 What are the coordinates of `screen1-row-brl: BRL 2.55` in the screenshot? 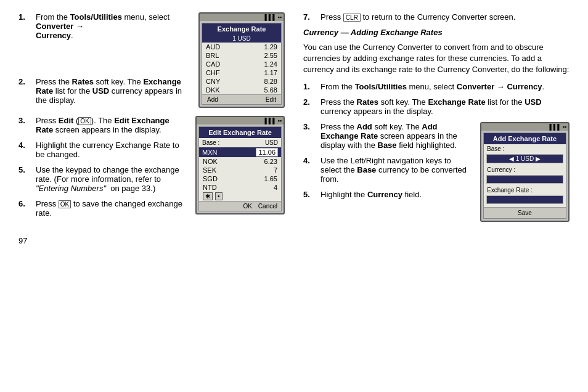 It's located at (242, 55).